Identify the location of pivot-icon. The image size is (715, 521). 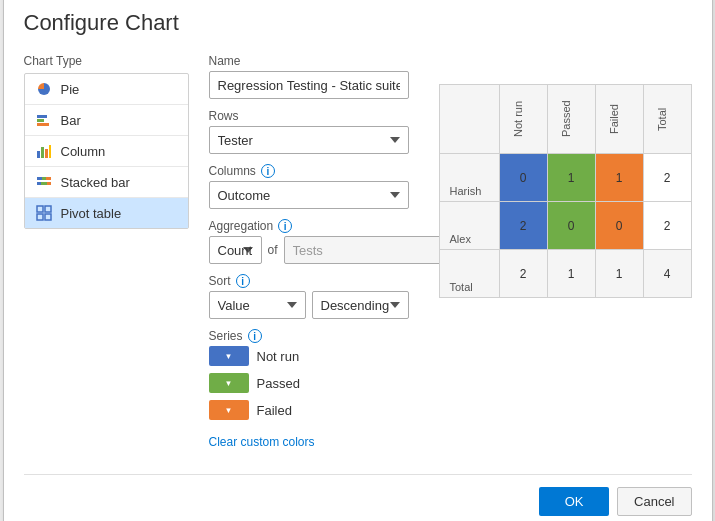
(44, 213).